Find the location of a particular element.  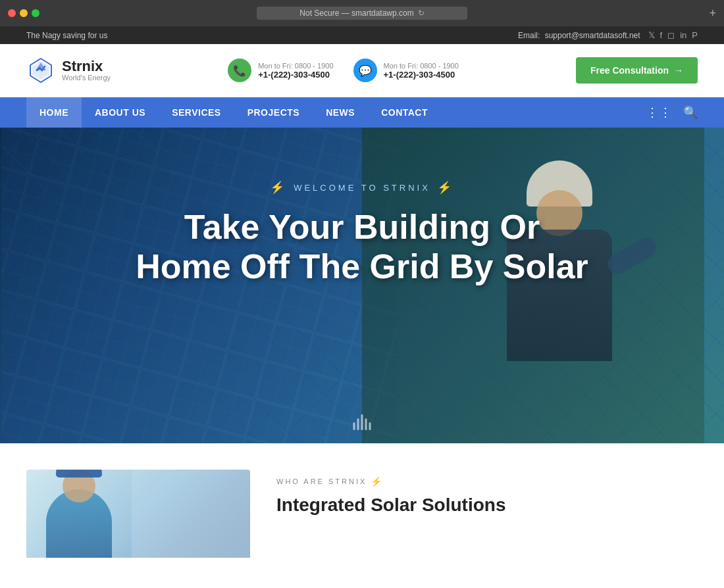

instagram-icon: ◻ is located at coordinates (671, 36).